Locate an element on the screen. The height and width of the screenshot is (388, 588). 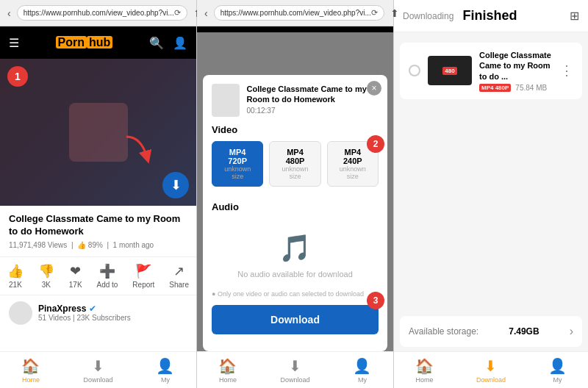
like-button: 👍 21K is located at coordinates (15, 276).